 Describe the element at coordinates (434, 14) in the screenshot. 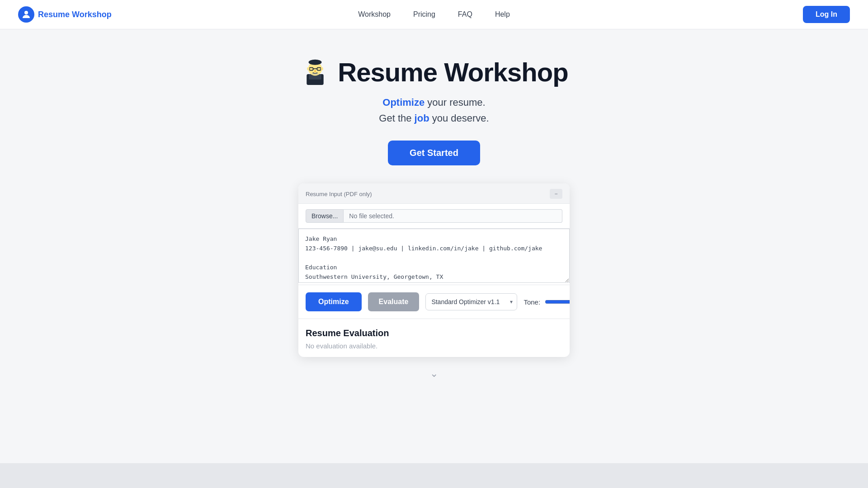

I see `navbar: Resume Workshop Workshop Pricing FAQ Hel…` at that location.